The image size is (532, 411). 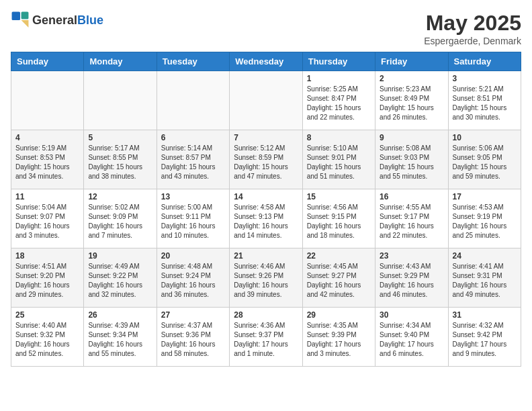 I want to click on location-text: Espergaerde, Denmark, so click(x=473, y=41).